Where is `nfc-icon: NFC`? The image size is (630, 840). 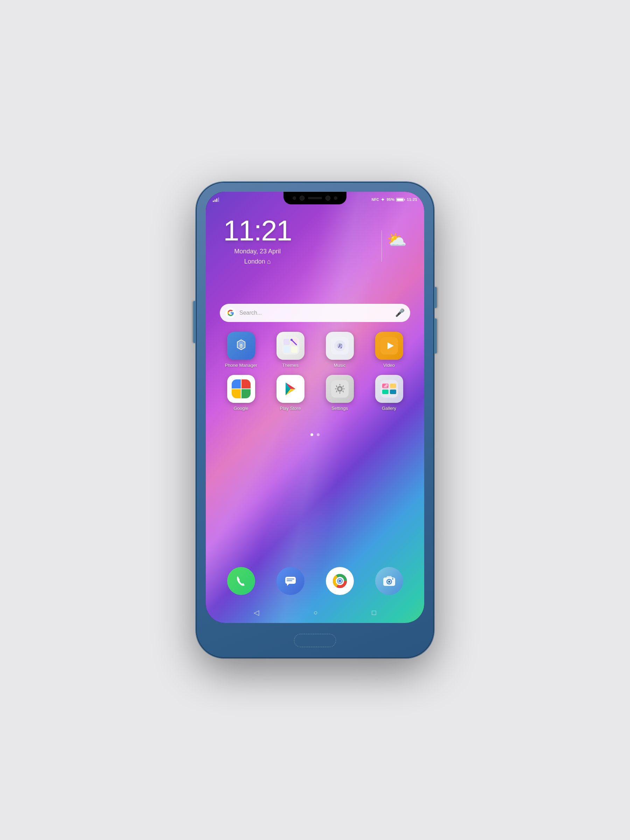
nfc-icon: NFC is located at coordinates (375, 200).